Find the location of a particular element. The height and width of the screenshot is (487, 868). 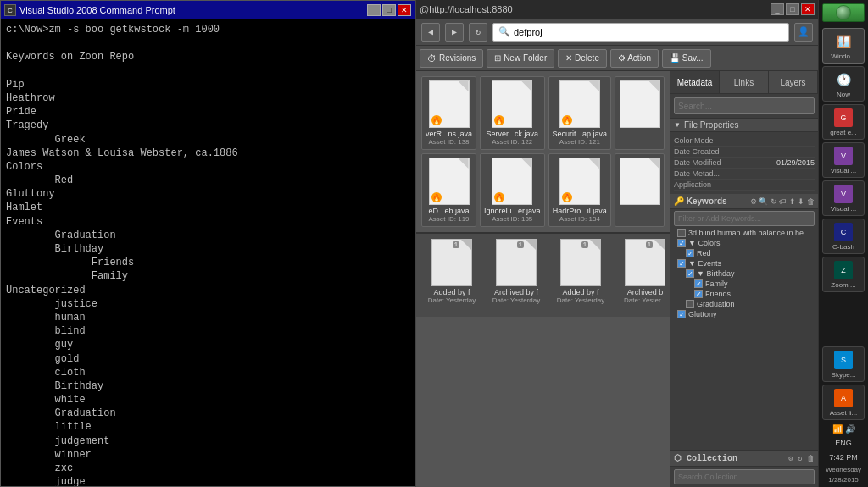

cmd-title: Visual Studio 2008 Command Prompt is located at coordinates (97, 10).